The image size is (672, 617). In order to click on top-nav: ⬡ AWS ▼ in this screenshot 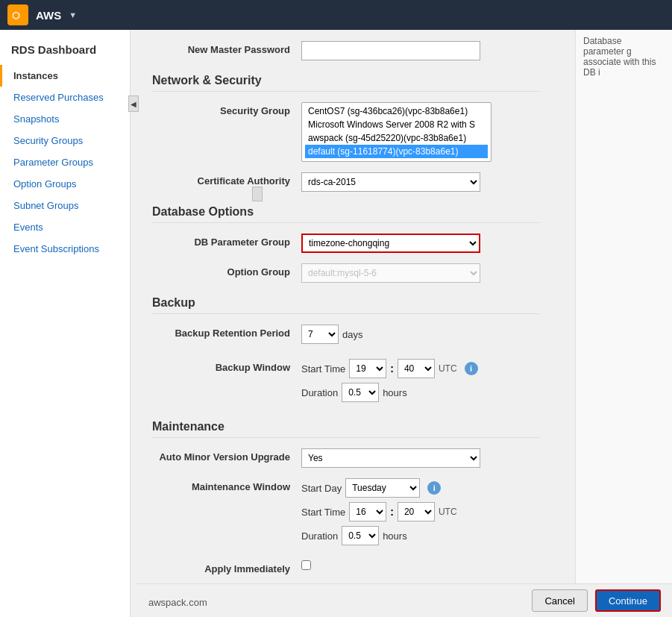, I will do `click(336, 15)`.